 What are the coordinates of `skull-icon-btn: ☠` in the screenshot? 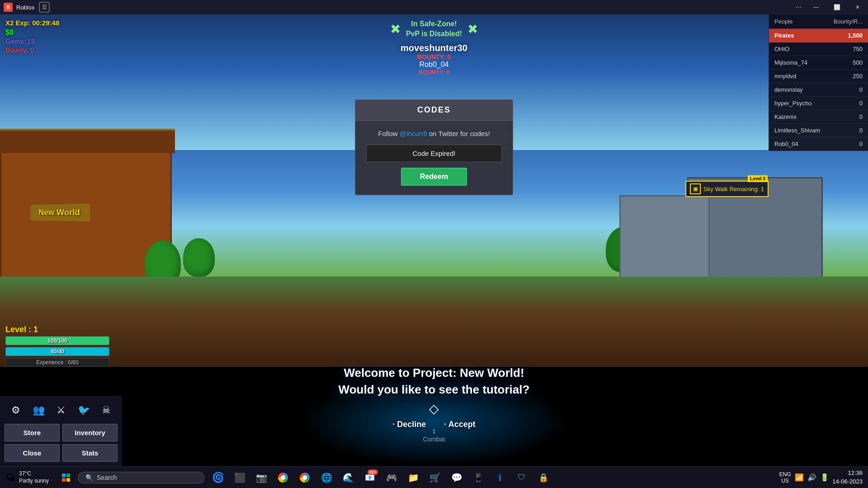 It's located at (106, 410).